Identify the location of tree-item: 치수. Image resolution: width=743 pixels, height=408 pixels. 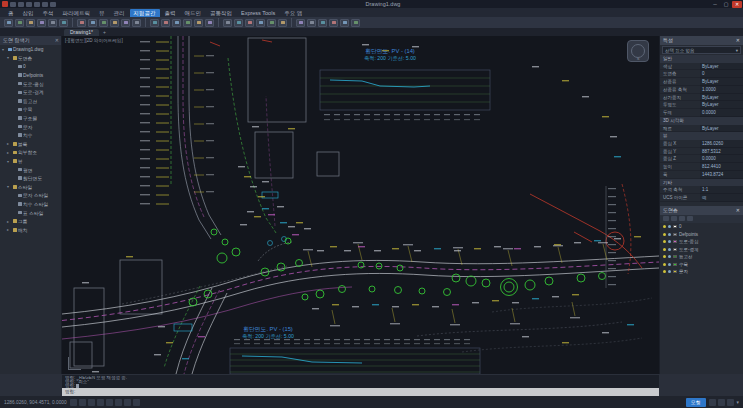
(30, 136).